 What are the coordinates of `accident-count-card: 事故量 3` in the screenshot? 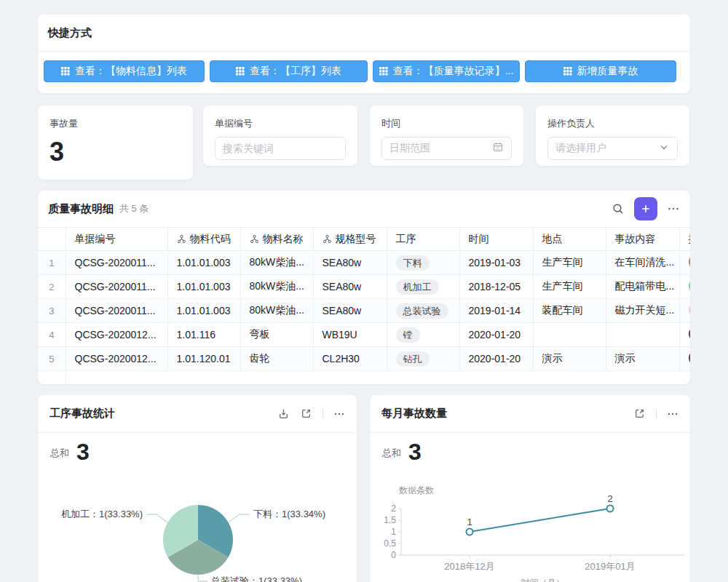 It's located at (115, 143).